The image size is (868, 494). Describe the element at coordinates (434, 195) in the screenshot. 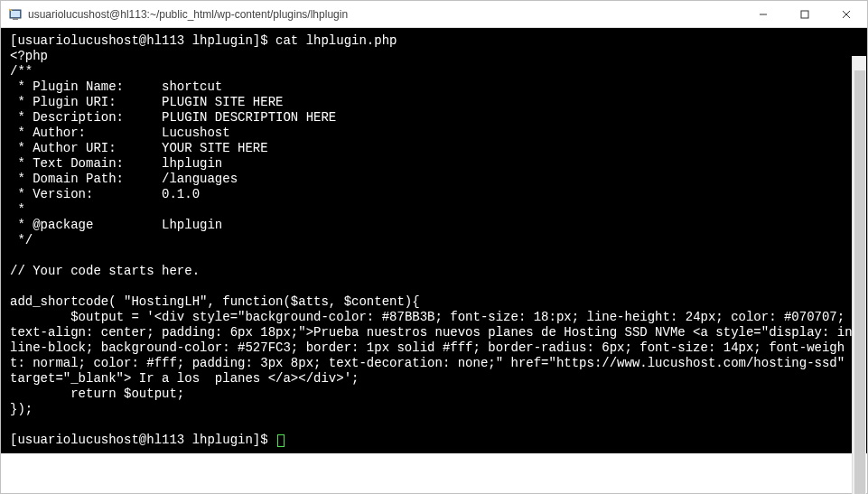

I see `output-line: * Version: 0.1.0` at that location.